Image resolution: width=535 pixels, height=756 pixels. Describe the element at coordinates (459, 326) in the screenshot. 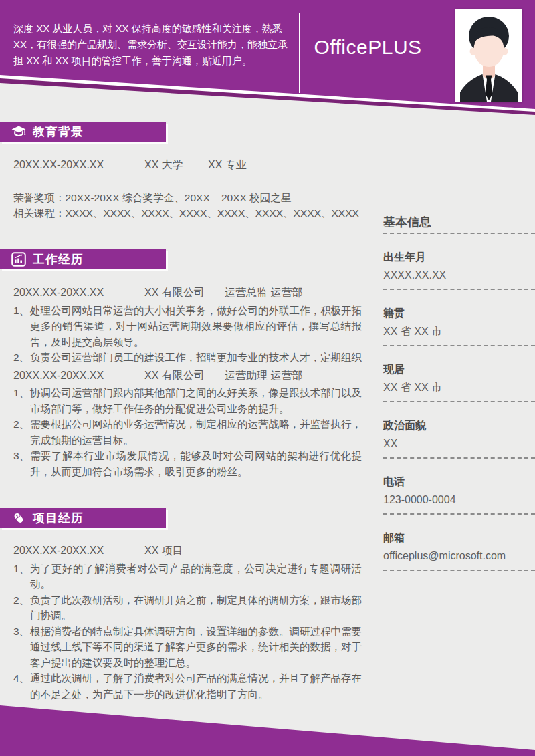

I see `info-field-hometown: 籍贯 XX 省 XX 市` at that location.